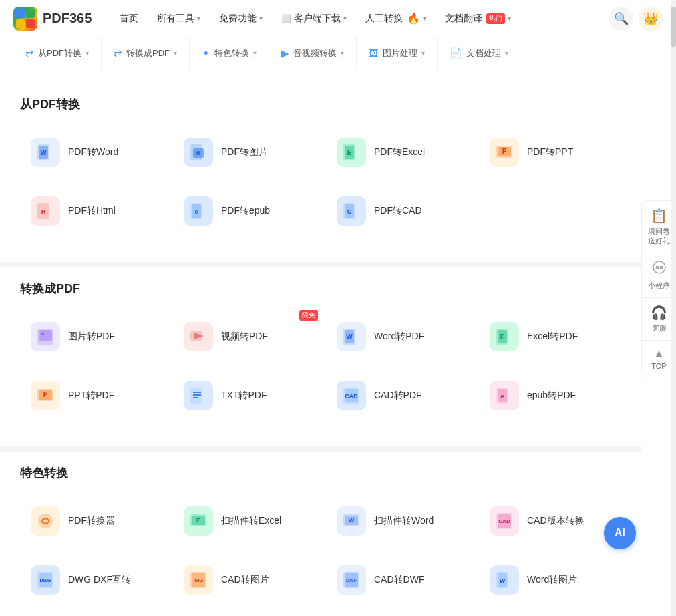  What do you see at coordinates (198, 396) in the screenshot?
I see `txt-to-pdf-icon` at bounding box center [198, 396].